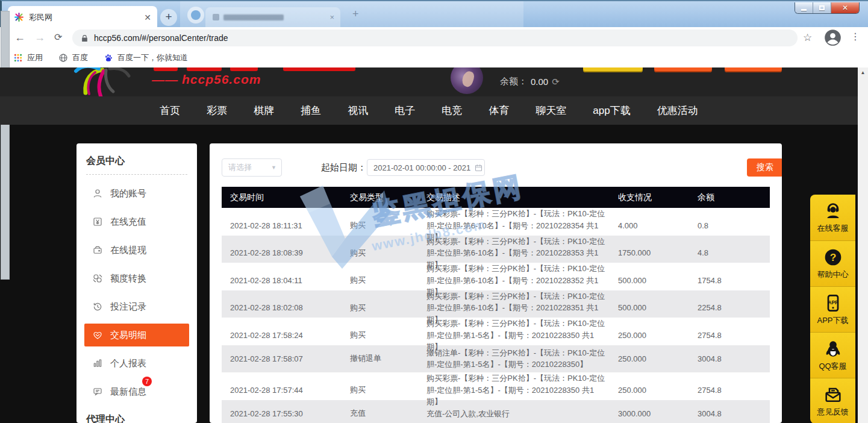  Describe the element at coordinates (729, 281) in the screenshot. I see `cell-balance: 1754.8` at that location.